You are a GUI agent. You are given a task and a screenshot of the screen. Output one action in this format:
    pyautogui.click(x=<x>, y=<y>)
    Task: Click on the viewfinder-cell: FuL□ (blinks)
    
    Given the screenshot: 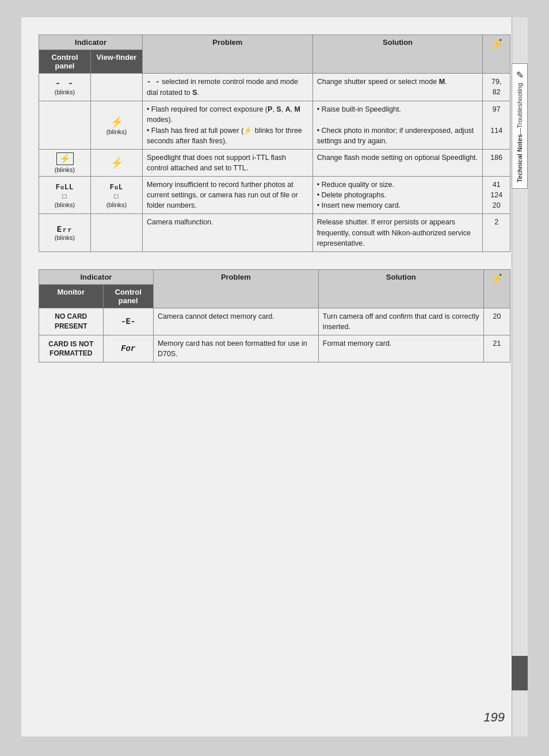 What is the action you would take?
    pyautogui.click(x=117, y=196)
    